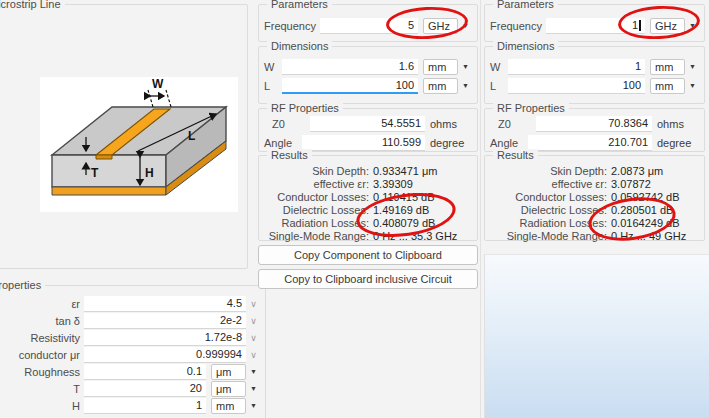 This screenshot has width=709, height=418. I want to click on parameters-title-b: Parameters, so click(526, 6).